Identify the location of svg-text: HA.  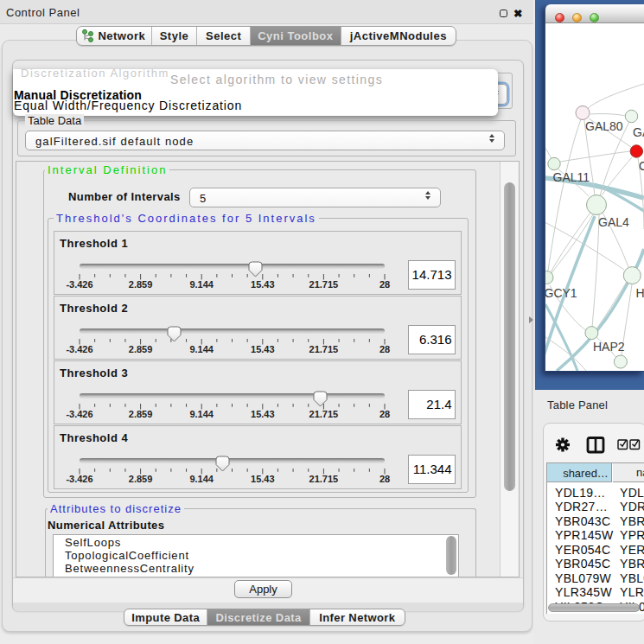
(640, 293).